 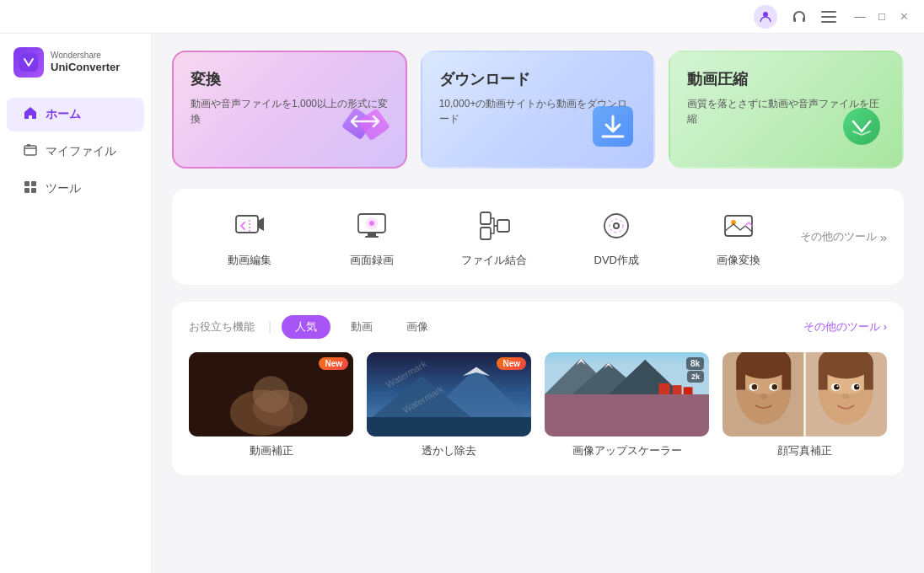 What do you see at coordinates (494, 226) in the screenshot?
I see `file-merge-icon-box` at bounding box center [494, 226].